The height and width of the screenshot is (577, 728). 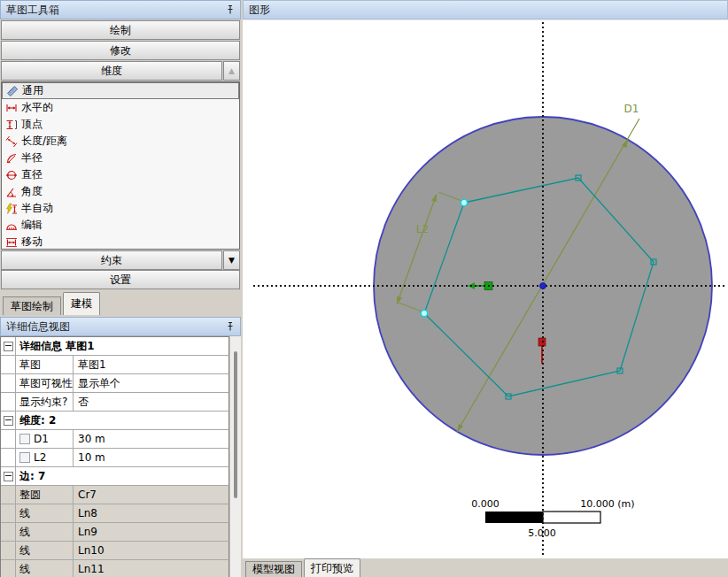 What do you see at coordinates (151, 532) in the screenshot?
I see `property-value-cell: Ln9` at bounding box center [151, 532].